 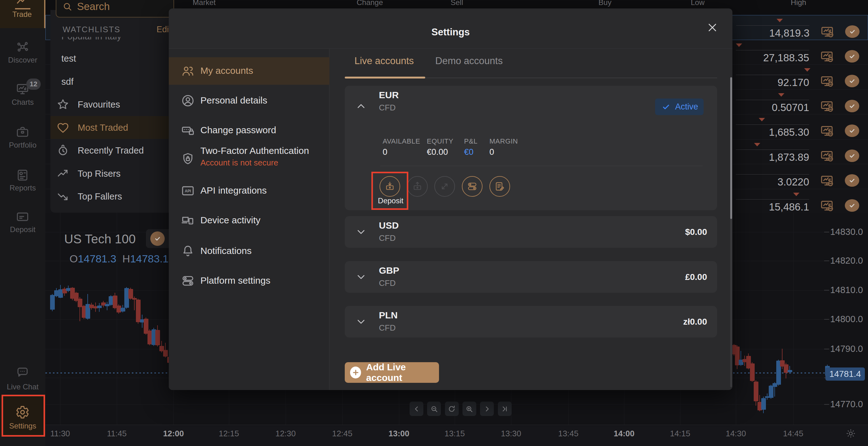 I want to click on settings-menu-platform-settings: Platform settings, so click(x=249, y=281).